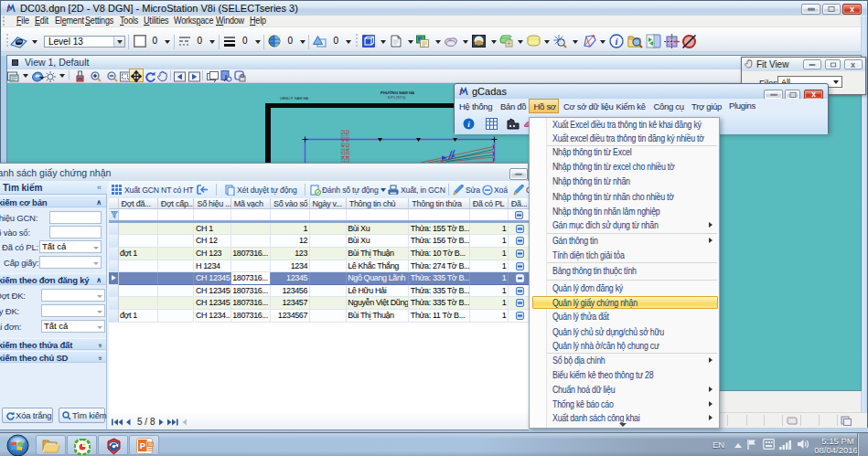 This screenshot has height=456, width=868. What do you see at coordinates (348, 146) in the screenshot?
I see `svg-text: 134154.62 45752` at bounding box center [348, 146].